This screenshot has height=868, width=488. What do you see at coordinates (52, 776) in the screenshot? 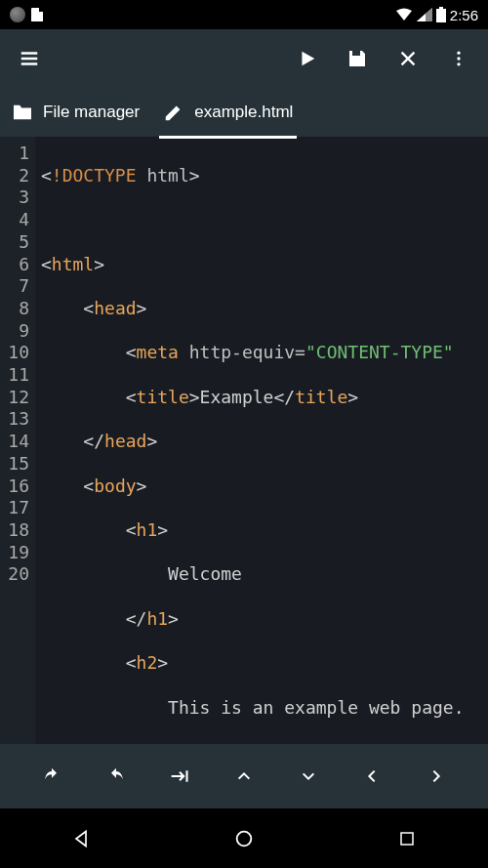
I see `undo-button` at bounding box center [52, 776].